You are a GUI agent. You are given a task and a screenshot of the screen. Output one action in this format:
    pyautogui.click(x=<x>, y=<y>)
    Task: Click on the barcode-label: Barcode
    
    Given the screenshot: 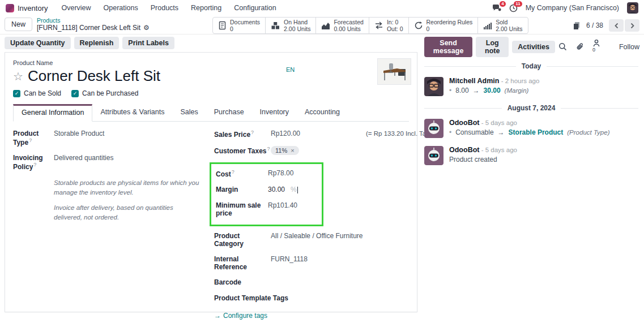 What is the action you would take?
    pyautogui.click(x=242, y=283)
    